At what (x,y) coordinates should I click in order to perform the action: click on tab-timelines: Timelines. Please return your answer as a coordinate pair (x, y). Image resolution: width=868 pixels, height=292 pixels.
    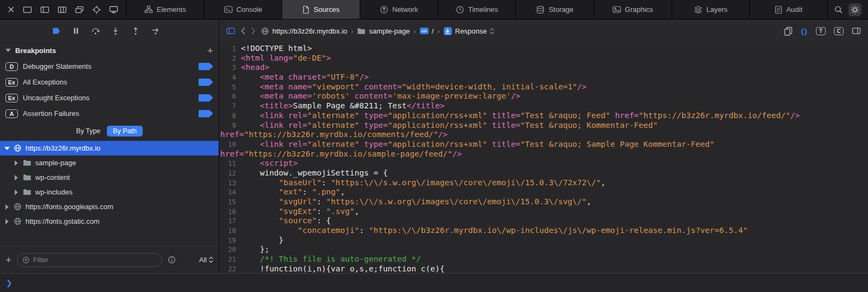
    Looking at the image, I should click on (477, 10).